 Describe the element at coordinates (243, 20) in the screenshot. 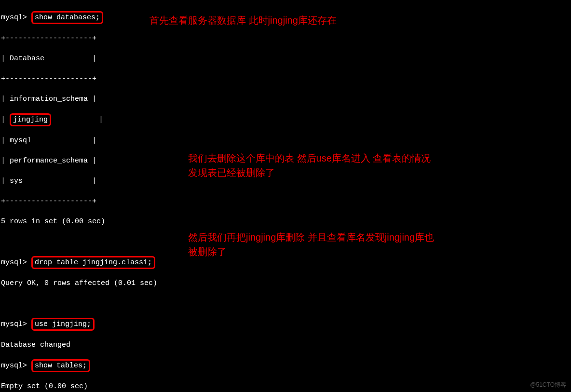

I see `annotation-1: 首先查看服务器数据库 此时jingjing库还存在` at that location.